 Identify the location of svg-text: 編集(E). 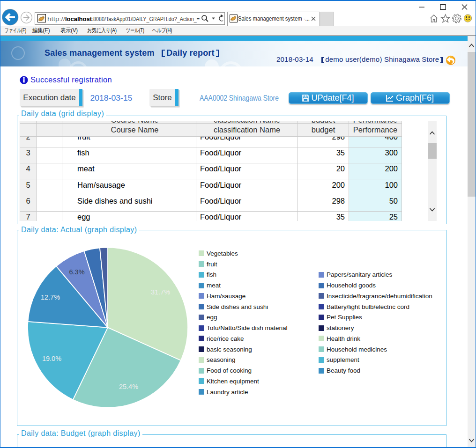
(41, 30).